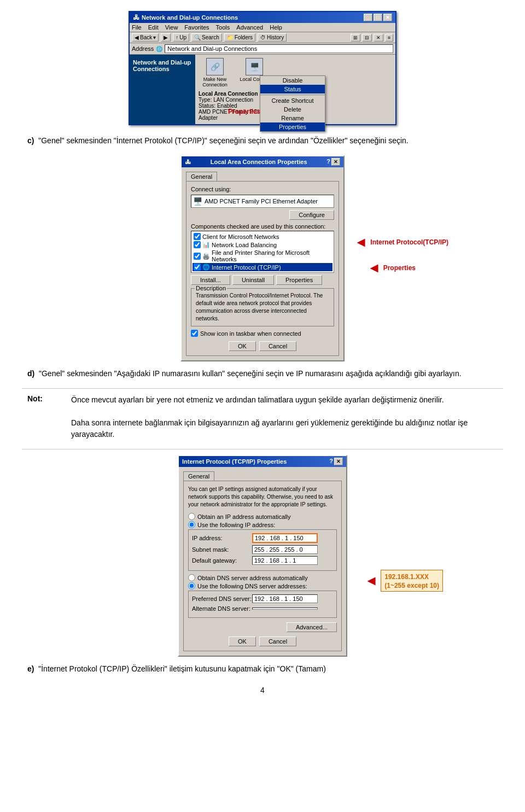  Describe the element at coordinates (197, 256) in the screenshot. I see `component-3-checkbox` at that location.